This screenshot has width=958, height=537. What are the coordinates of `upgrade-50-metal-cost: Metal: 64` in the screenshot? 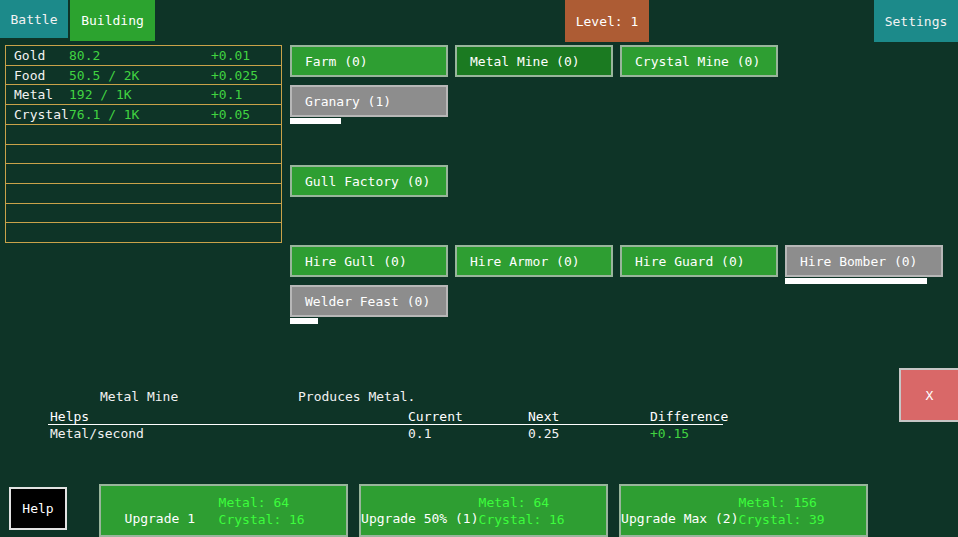 It's located at (542, 502).